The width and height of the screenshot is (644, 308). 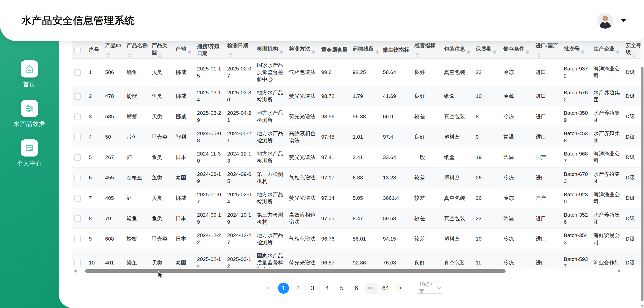 What do you see at coordinates (517, 158) in the screenshot?
I see `cell-storage: 常温` at bounding box center [517, 158].